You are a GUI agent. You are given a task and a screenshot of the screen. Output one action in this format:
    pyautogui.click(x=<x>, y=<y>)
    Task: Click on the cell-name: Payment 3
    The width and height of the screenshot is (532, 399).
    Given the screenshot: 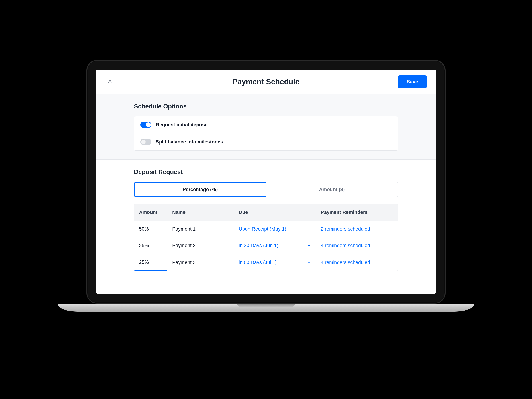 What is the action you would take?
    pyautogui.click(x=201, y=262)
    